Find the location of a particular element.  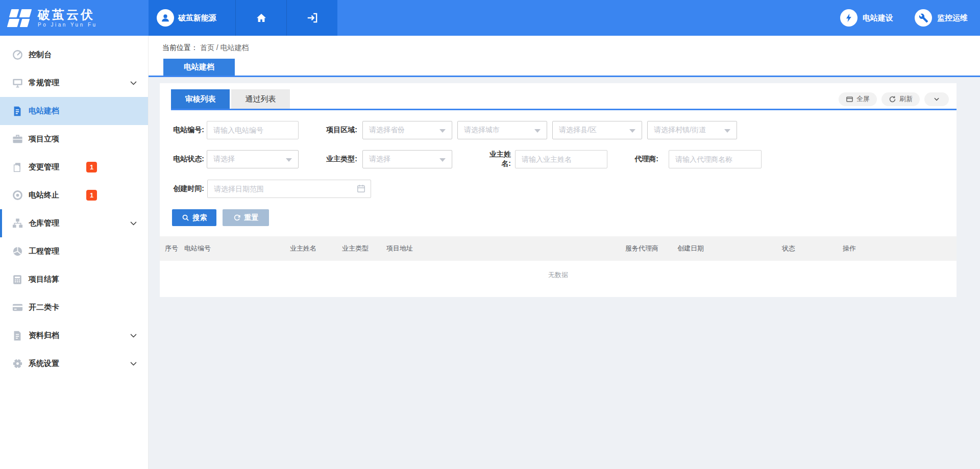

home-icon is located at coordinates (261, 18).